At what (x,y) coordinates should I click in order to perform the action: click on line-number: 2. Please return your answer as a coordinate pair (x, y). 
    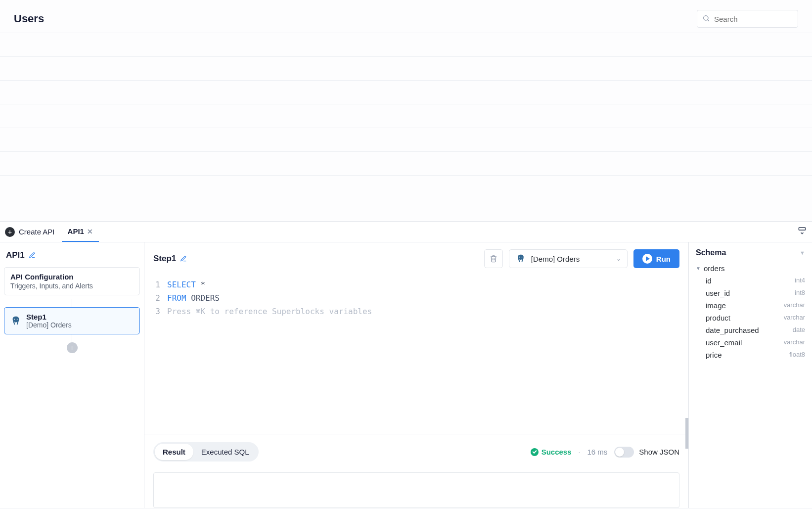
    Looking at the image, I should click on (157, 298).